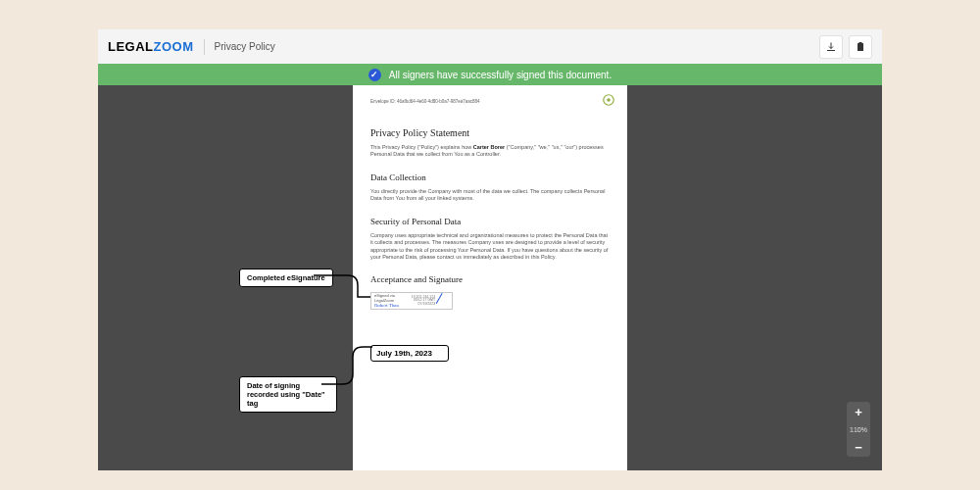  I want to click on envelope-id: Envelope ID: 46afbd64-4e60-4d80-b0a7-987…, so click(490, 102).